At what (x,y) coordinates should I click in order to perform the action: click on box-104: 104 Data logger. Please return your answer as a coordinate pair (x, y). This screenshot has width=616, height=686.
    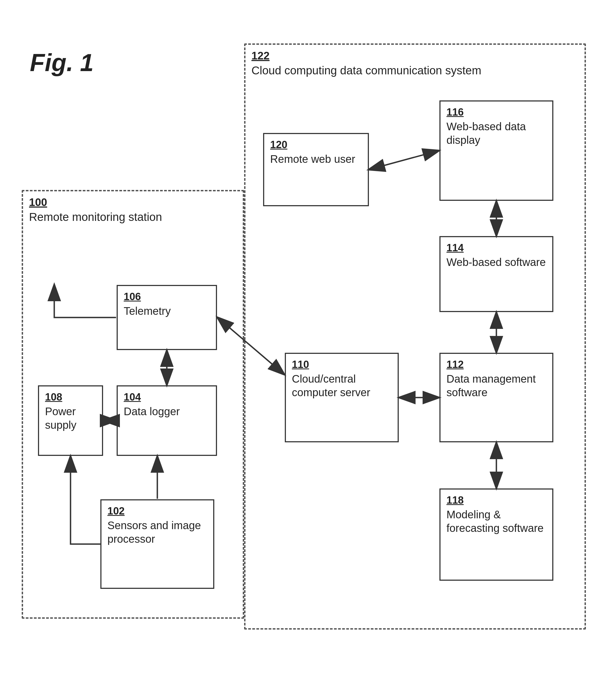
    Looking at the image, I should click on (167, 421).